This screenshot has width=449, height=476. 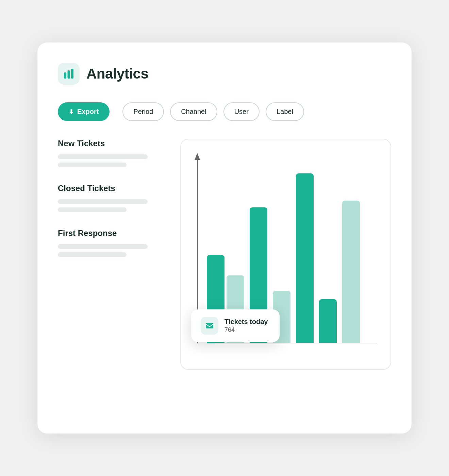 What do you see at coordinates (246, 322) in the screenshot?
I see `tooltip-title: Tickets today` at bounding box center [246, 322].